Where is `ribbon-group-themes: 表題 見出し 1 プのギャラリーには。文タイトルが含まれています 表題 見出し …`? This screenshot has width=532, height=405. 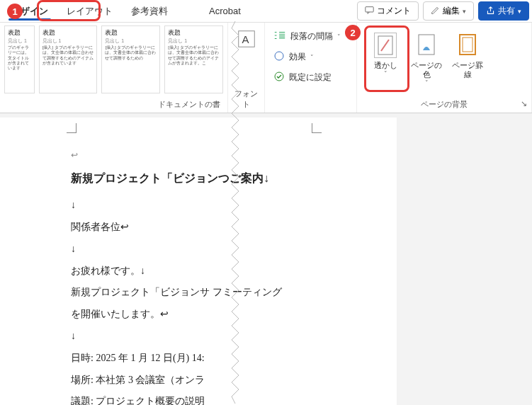 ribbon-group-themes: 表題 見出し 1 プのギャラリーには。文タイトルが含まれています 表題 見出し … is located at coordinates (114, 68).